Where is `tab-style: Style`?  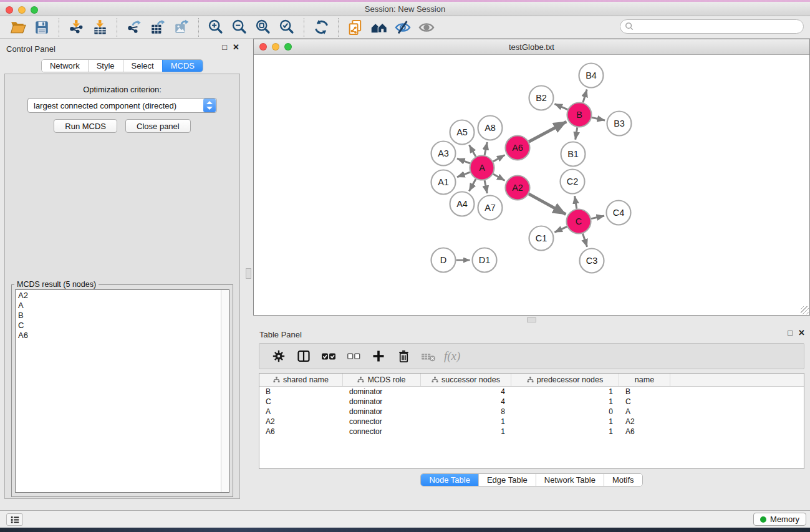 tab-style: Style is located at coordinates (105, 66).